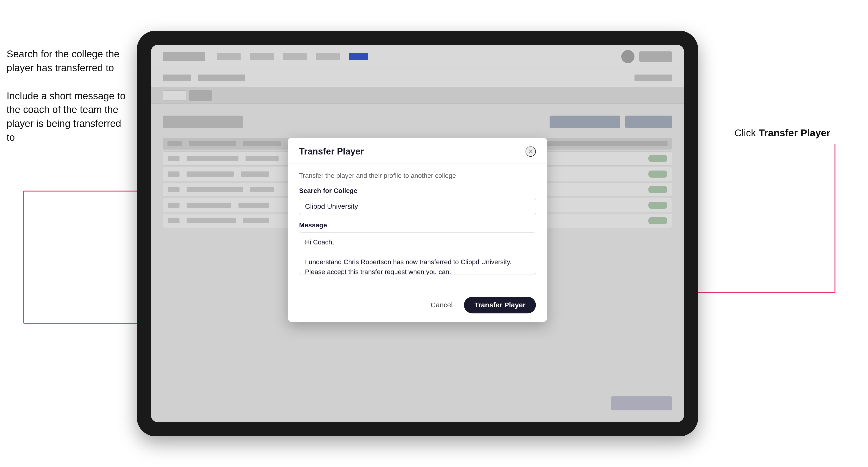 Image resolution: width=868 pixels, height=467 pixels. What do you see at coordinates (68, 103) in the screenshot?
I see `annotation-left: Search for the college the player has tr…` at bounding box center [68, 103].